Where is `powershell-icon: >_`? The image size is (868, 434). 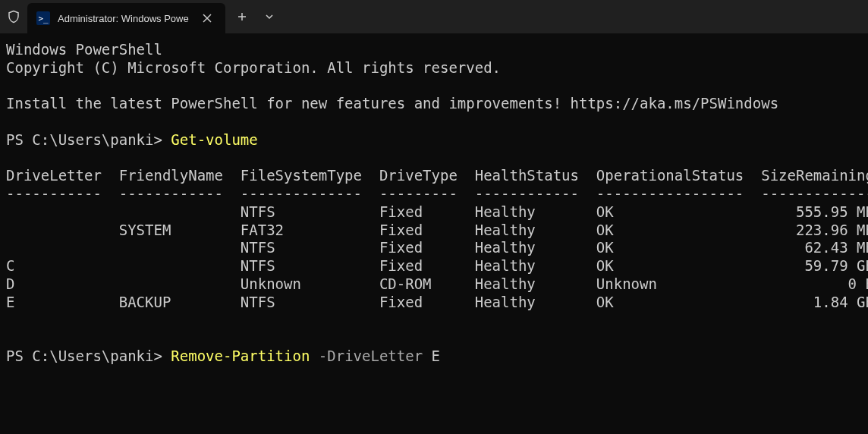
powershell-icon: >_ is located at coordinates (43, 18).